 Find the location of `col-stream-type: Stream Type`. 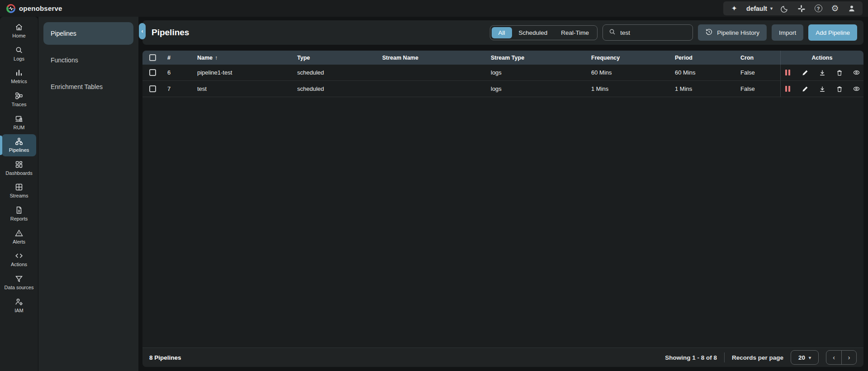

col-stream-type: Stream Type is located at coordinates (536, 58).